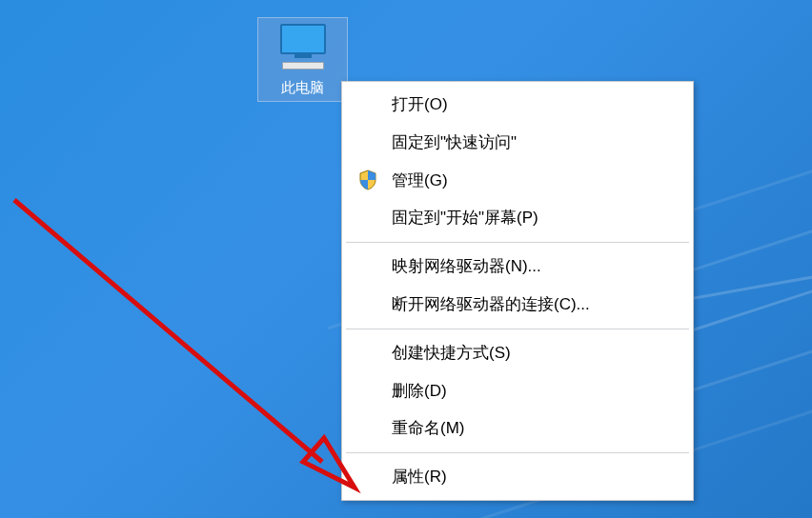 Image resolution: width=812 pixels, height=518 pixels. Describe the element at coordinates (518, 218) in the screenshot. I see `menu-item-pin-start: 固定到"开始"屏幕(P)` at that location.